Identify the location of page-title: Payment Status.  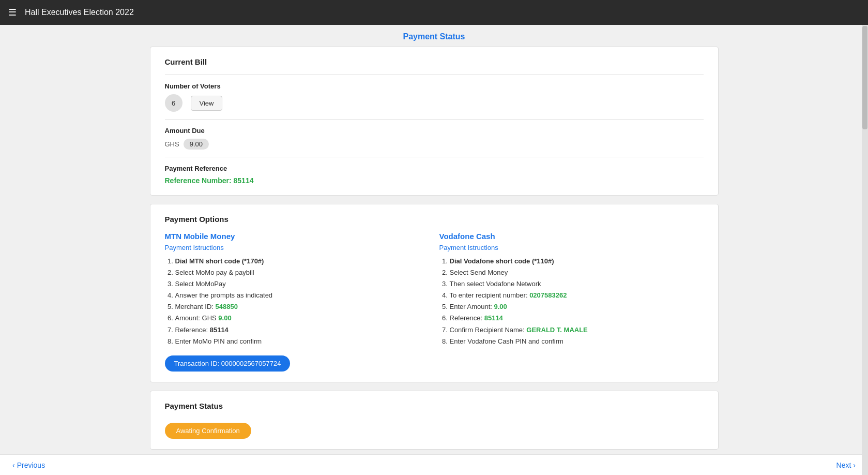
(434, 36).